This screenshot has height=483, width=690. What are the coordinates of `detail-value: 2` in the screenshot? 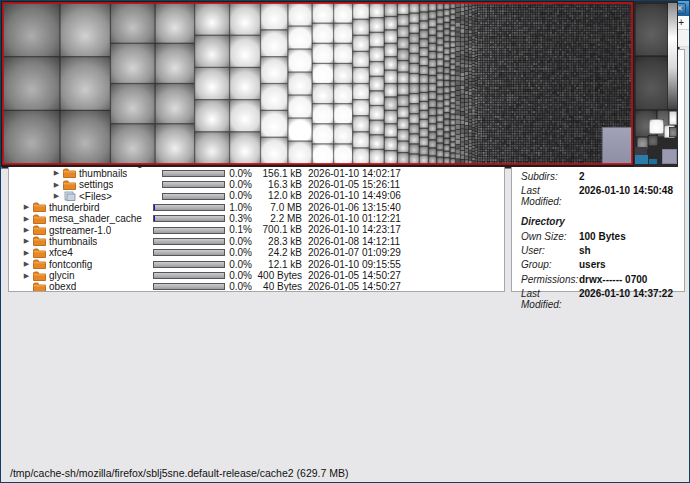 It's located at (582, 176).